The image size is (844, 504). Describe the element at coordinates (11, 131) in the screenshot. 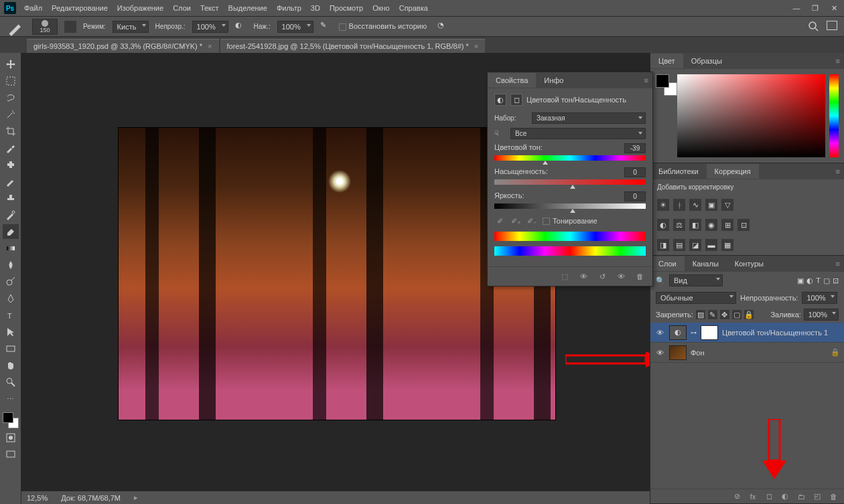

I see `crop-tool` at that location.